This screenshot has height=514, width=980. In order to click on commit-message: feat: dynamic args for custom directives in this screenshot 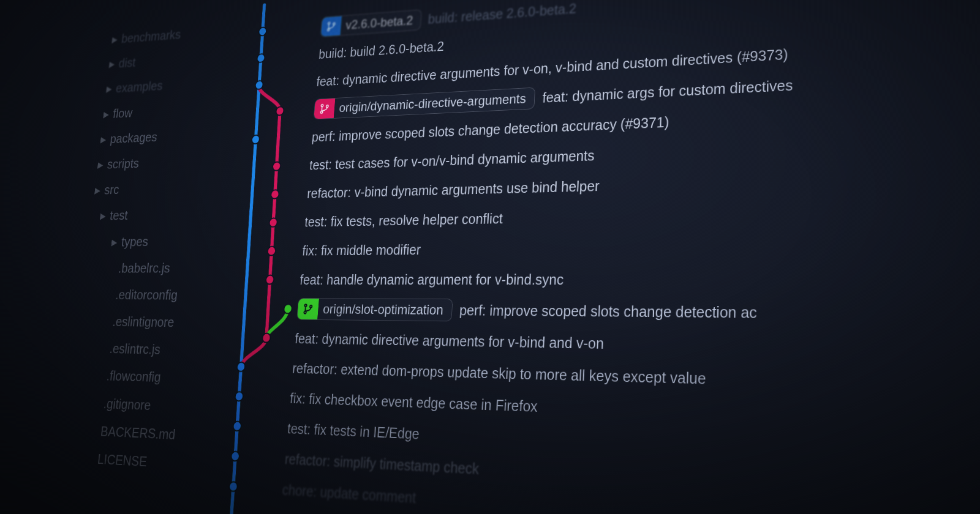, I will do `click(668, 91)`.